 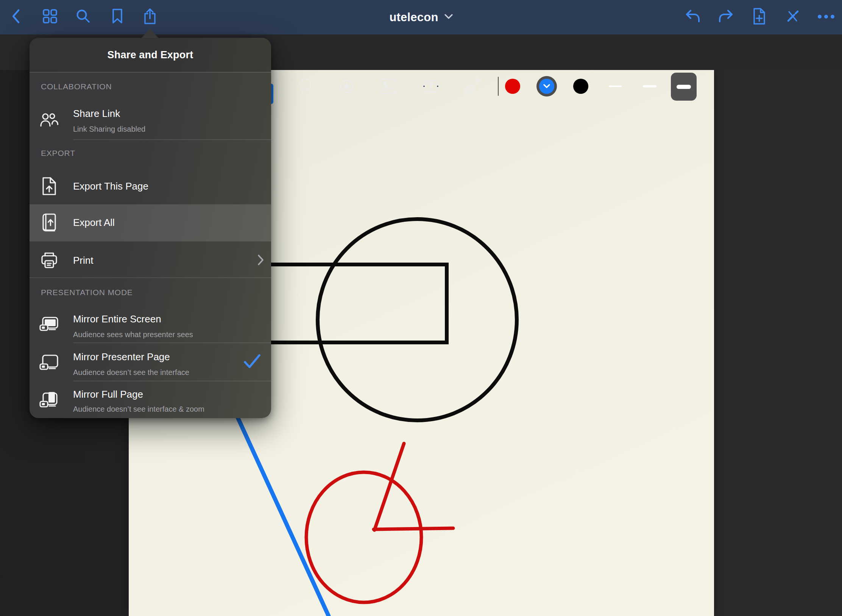 I want to click on menu-item-title: Export All, so click(x=94, y=222).